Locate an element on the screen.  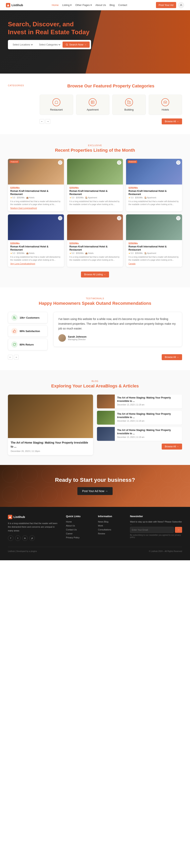
newsletter-email-input is located at coordinates (152, 530).